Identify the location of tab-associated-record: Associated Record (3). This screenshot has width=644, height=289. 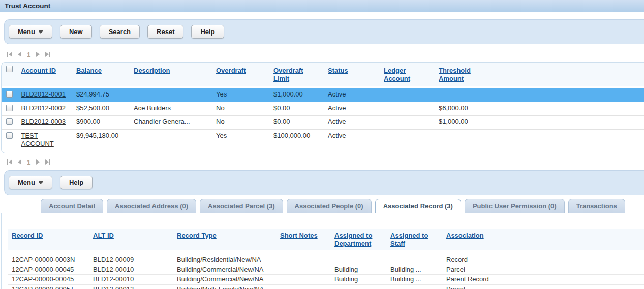
(418, 206).